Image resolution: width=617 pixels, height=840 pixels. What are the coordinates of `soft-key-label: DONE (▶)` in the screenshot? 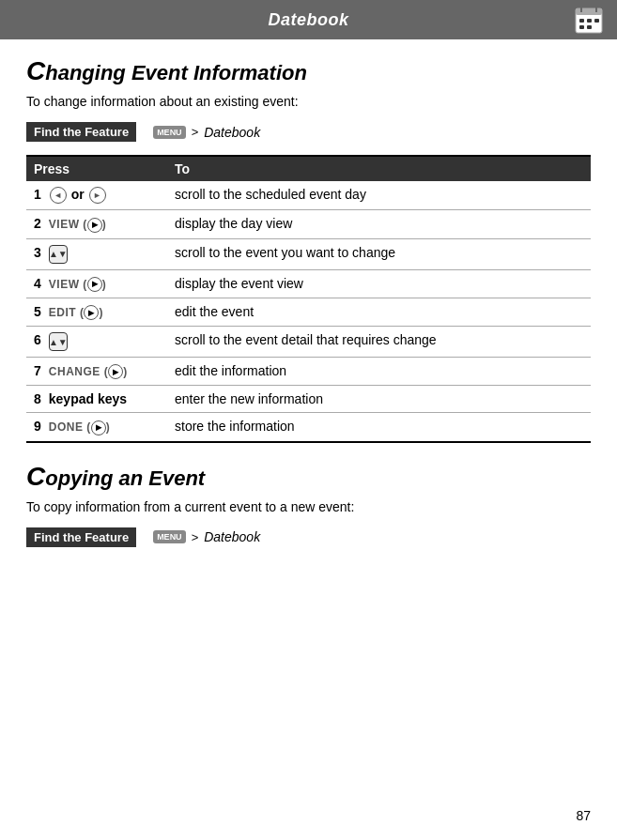 It's located at (80, 426).